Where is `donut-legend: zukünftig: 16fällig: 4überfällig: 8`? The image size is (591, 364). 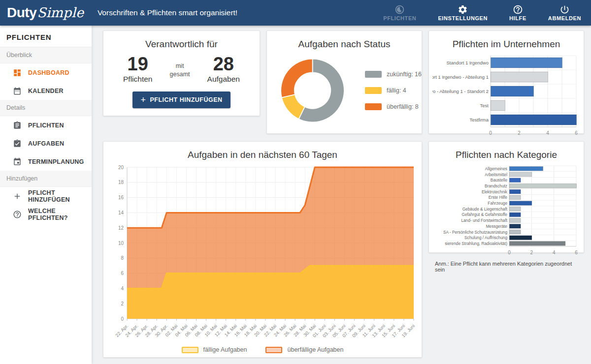 donut-legend: zukünftig: 16fällig: 4überfällig: 8 is located at coordinates (393, 91).